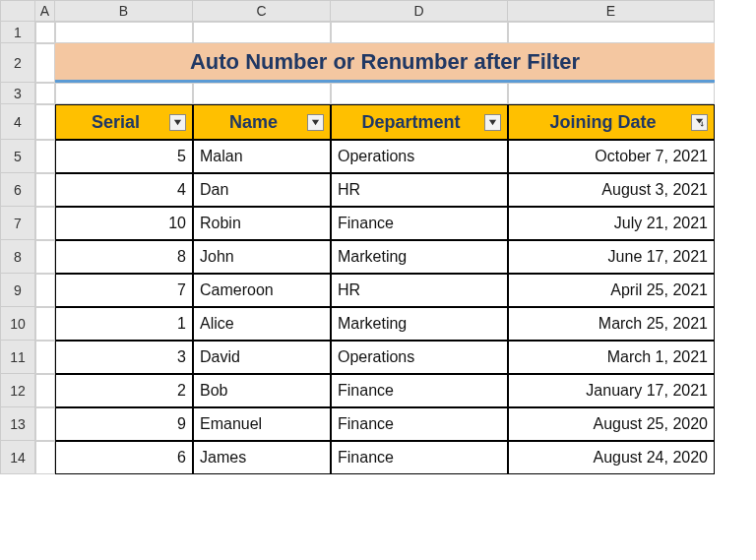 This screenshot has height=560, width=756. What do you see at coordinates (124, 223) in the screenshot?
I see `table-cell-serial: 10` at bounding box center [124, 223].